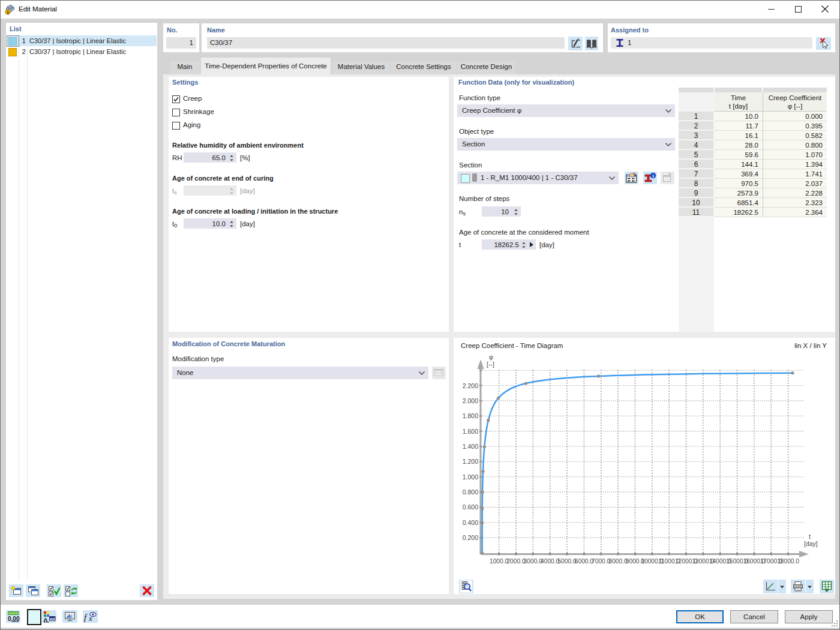 Image resolution: width=840 pixels, height=630 pixels. I want to click on svg-text: 0.400, so click(470, 523).